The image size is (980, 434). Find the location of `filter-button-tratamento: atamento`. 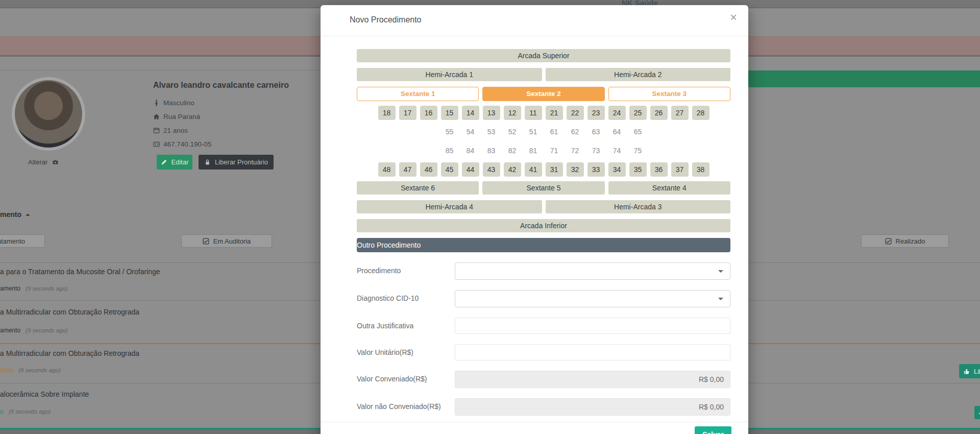

filter-button-tratamento: atamento is located at coordinates (22, 241).